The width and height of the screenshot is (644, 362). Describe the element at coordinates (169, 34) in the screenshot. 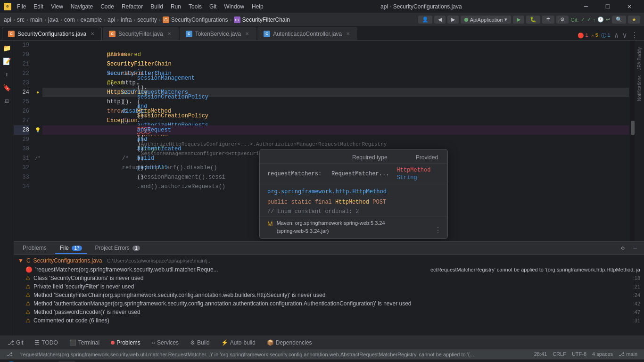

I see `tab-close-1: ✕` at that location.